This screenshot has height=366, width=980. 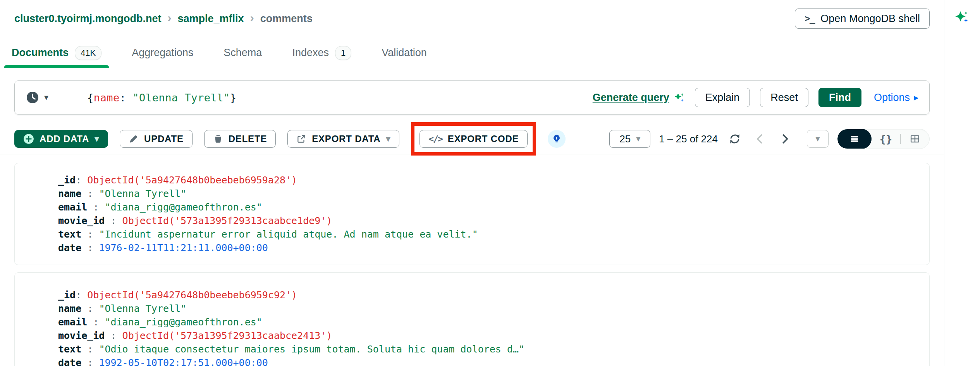 What do you see at coordinates (192, 295) in the screenshot?
I see `field-value-objectid: ObjectId('5a9427648b0beebeb6959c92')` at bounding box center [192, 295].